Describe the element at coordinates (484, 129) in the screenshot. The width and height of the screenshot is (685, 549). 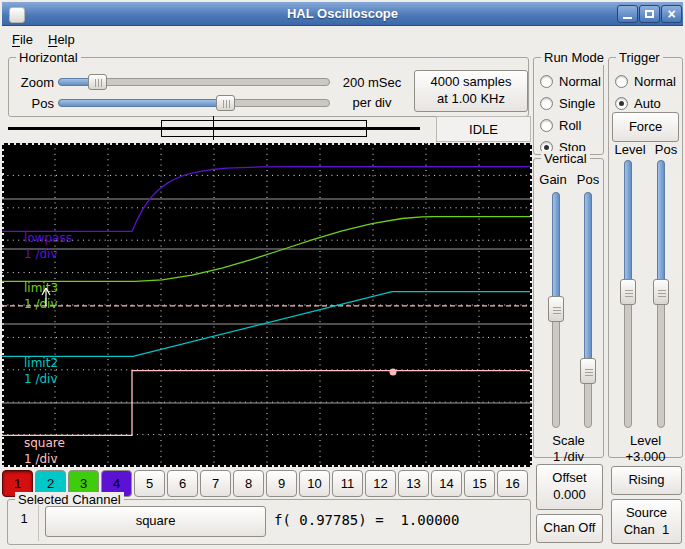
I see `acquisition-status: IDLE` at that location.